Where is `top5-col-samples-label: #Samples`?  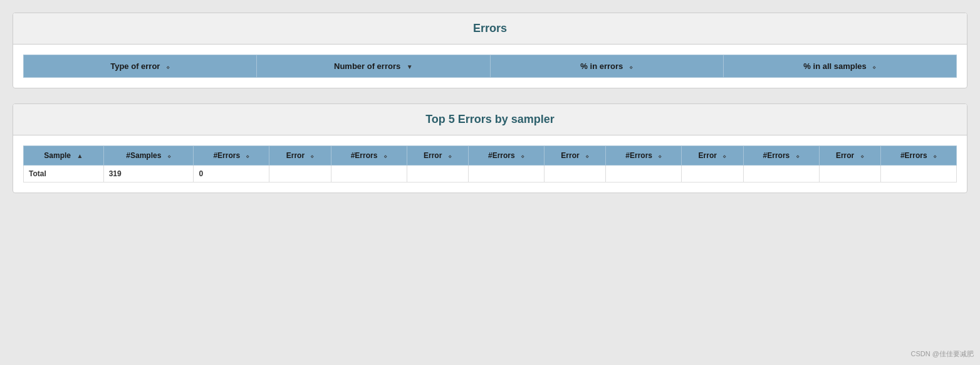
top5-col-samples-label: #Samples is located at coordinates (143, 156).